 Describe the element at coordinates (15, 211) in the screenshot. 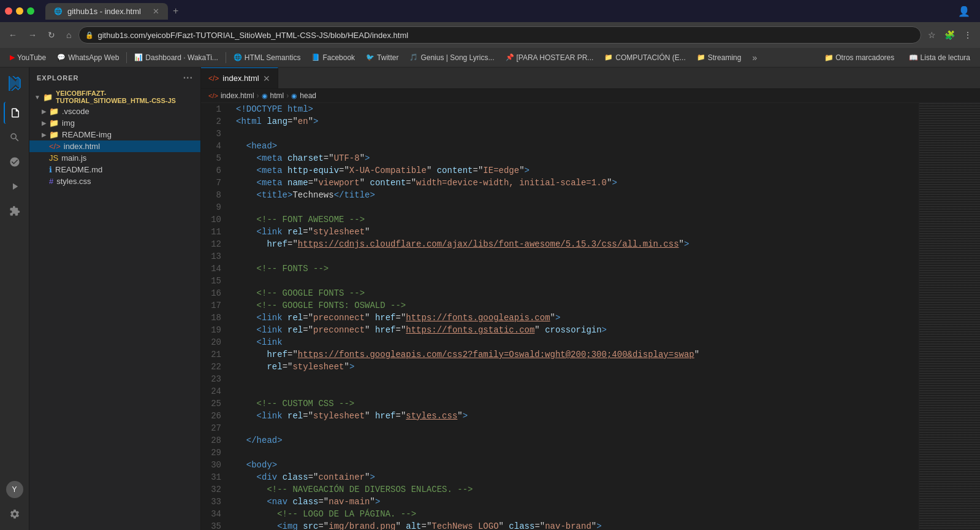

I see `extensions-activity-icon` at that location.